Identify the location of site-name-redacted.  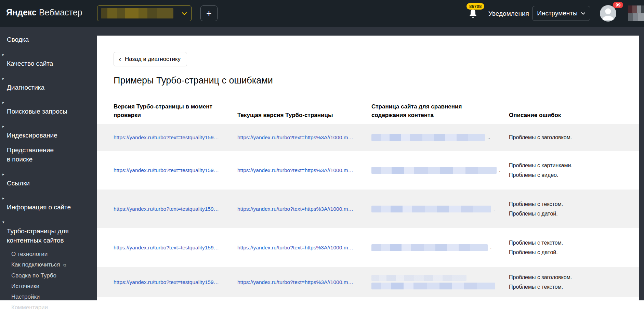
(137, 13).